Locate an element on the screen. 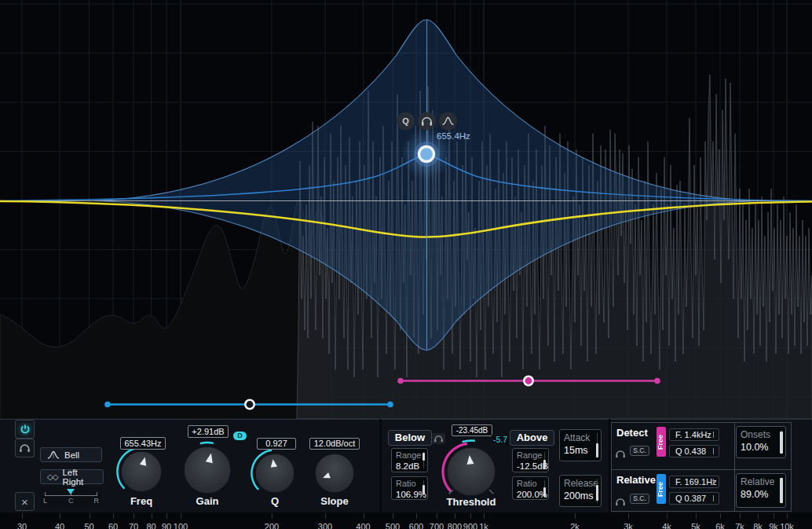  detect-freq-value: F. 1.4kHz is located at coordinates (693, 435).